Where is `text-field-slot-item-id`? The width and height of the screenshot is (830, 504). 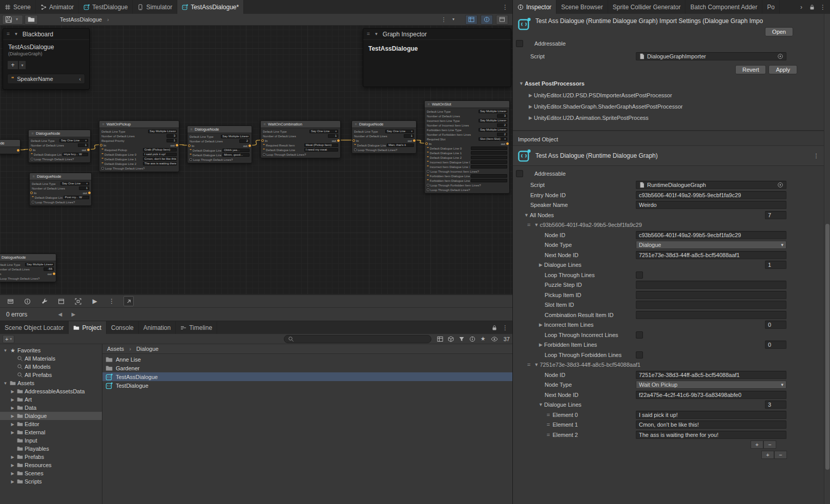
text-field-slot-item-id is located at coordinates (711, 305).